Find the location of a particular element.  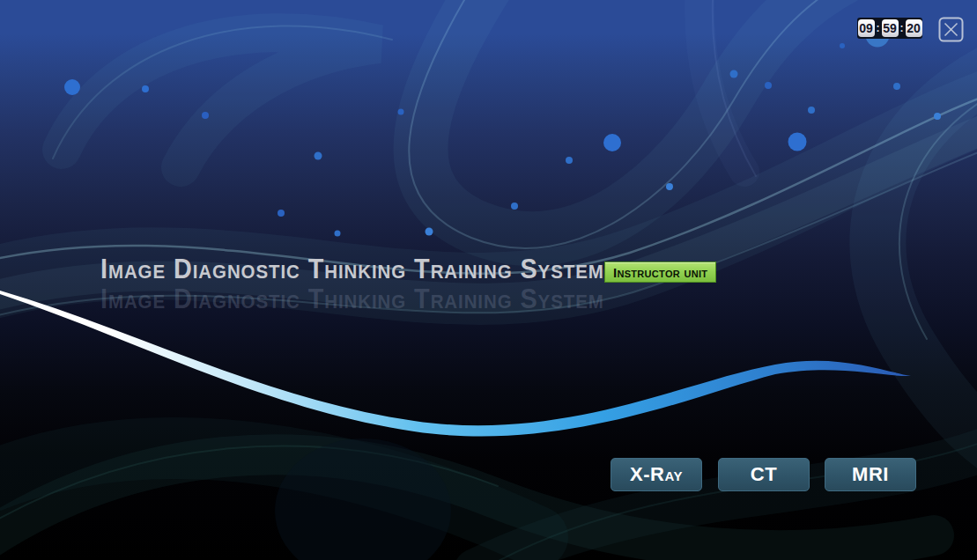

page-title: Image Diagnostic Thinking Training Syste… is located at coordinates (352, 269).